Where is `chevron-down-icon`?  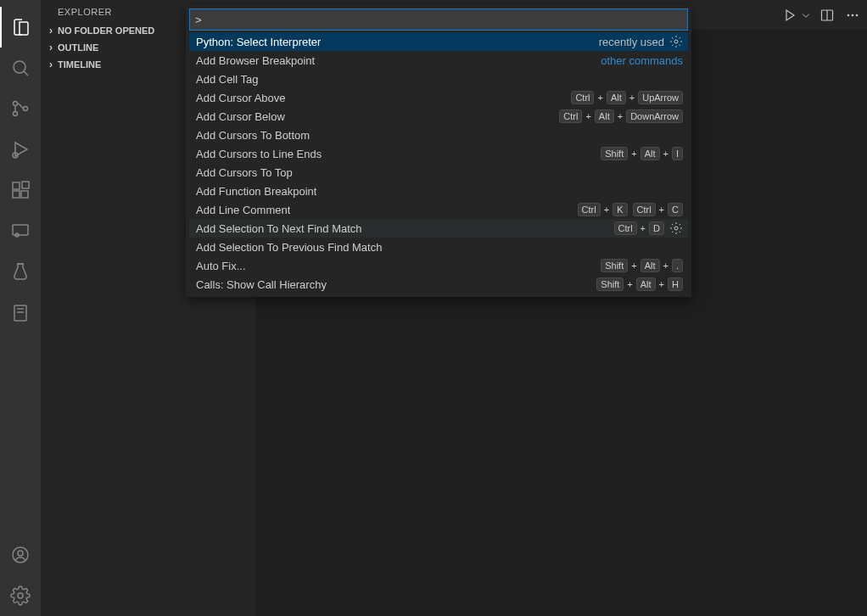
chevron-down-icon is located at coordinates (806, 15).